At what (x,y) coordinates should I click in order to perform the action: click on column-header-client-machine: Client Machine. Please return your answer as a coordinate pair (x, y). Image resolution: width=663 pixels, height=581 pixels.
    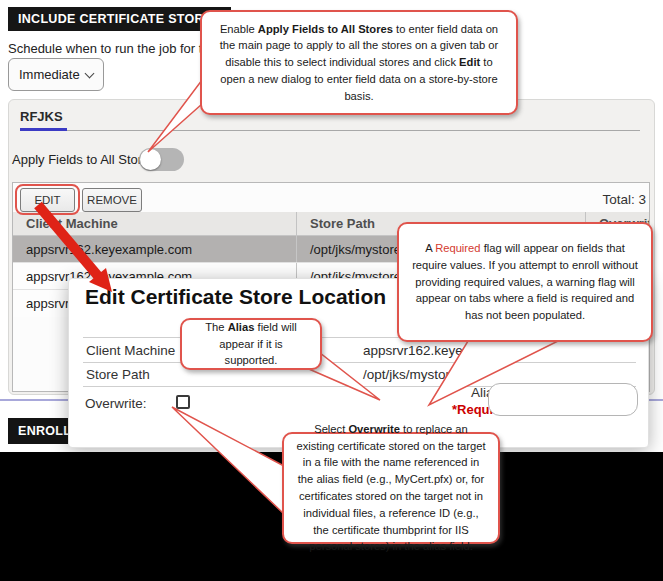
    Looking at the image, I should click on (154, 224).